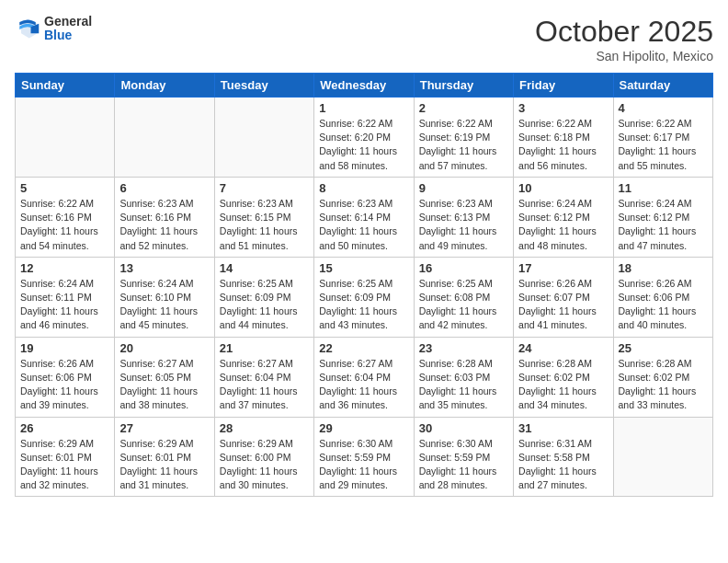  What do you see at coordinates (624, 39) in the screenshot?
I see `title-block: October 2025 San Hipolito, Mexico` at bounding box center [624, 39].